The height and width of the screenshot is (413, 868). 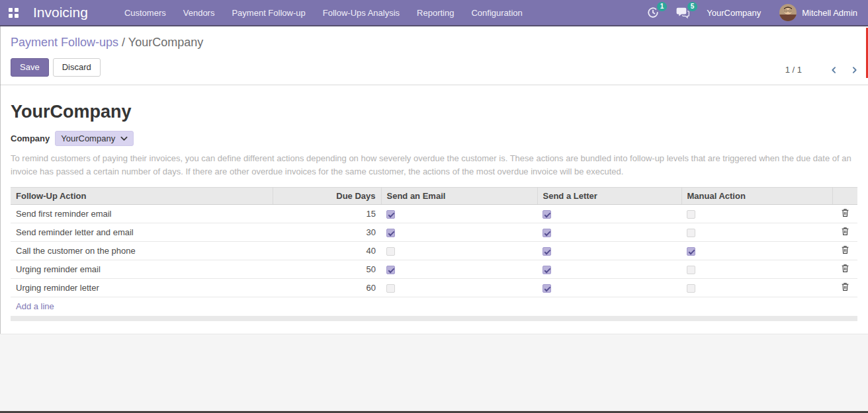 What do you see at coordinates (142, 196) in the screenshot?
I see `header-follow-up-action: Follow-Up Action` at bounding box center [142, 196].